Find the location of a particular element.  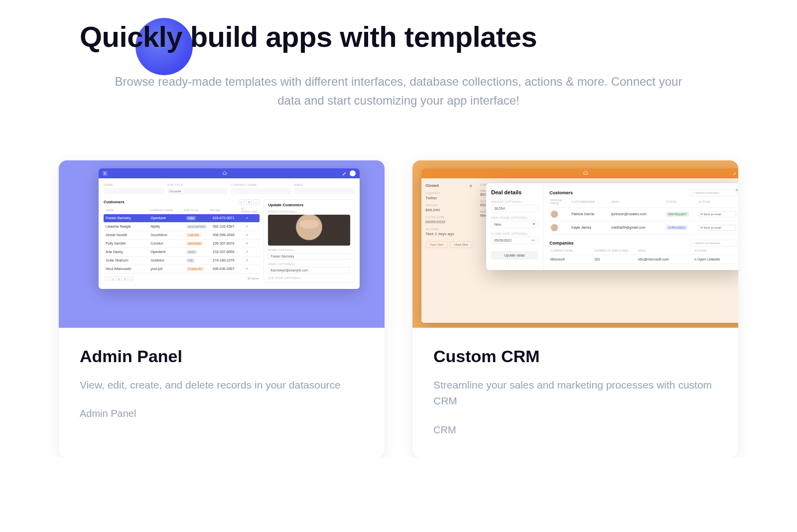

companies-thead: COMPANY NAMENUMBER OF EMPLOYEESEMAILACTI… is located at coordinates (644, 251).